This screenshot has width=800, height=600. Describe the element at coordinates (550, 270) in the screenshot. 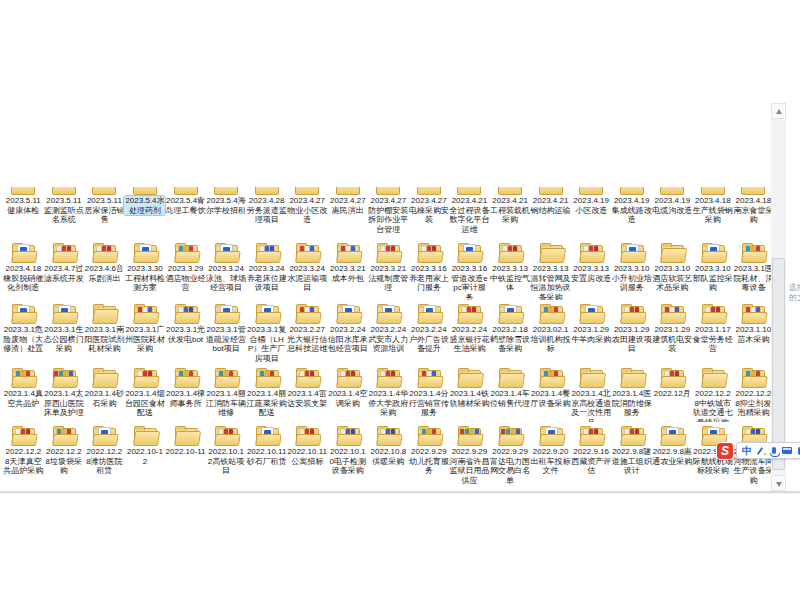

I see `folder-item: 2023.3.13温转管网及恒温加热设备采购` at that location.